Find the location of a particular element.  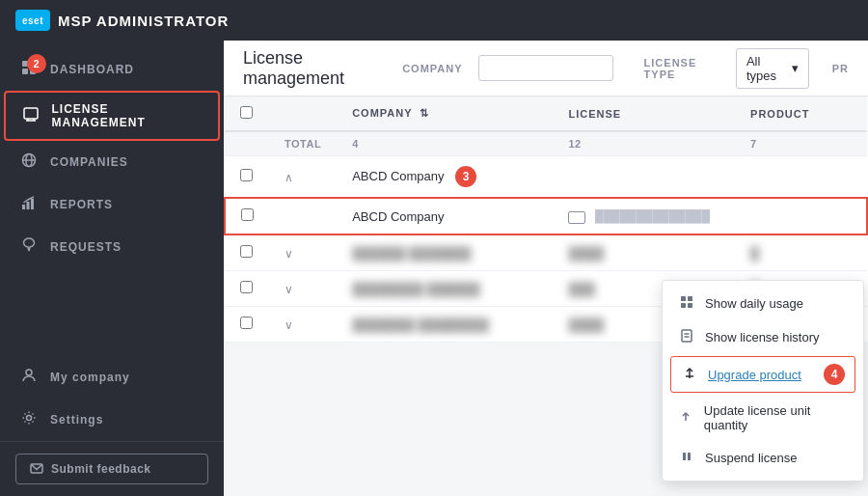

sidebar-item-license-management: LICENSE MANAGEMENT is located at coordinates (112, 116).